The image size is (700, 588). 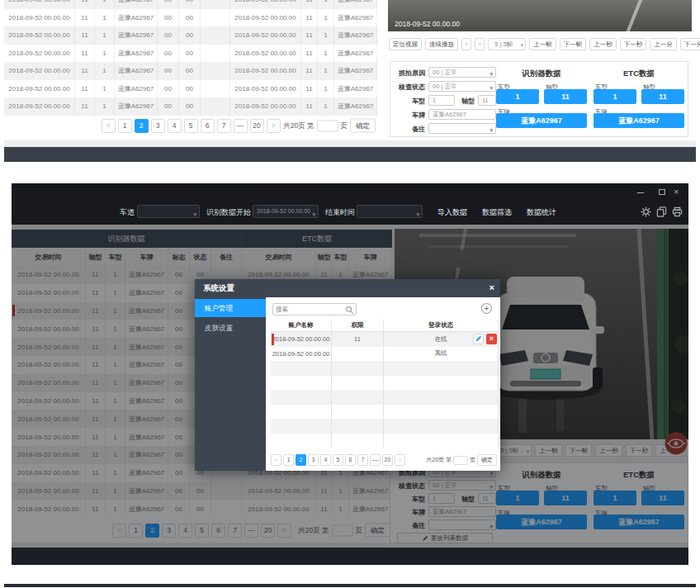 I want to click on minimize-button, so click(x=641, y=193).